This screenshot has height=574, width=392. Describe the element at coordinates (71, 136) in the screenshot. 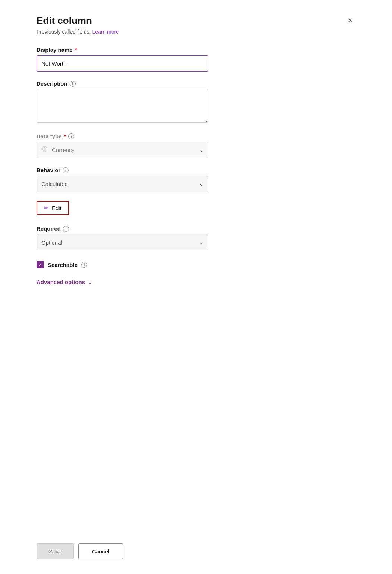

I see `data-type-info-icon: i` at that location.